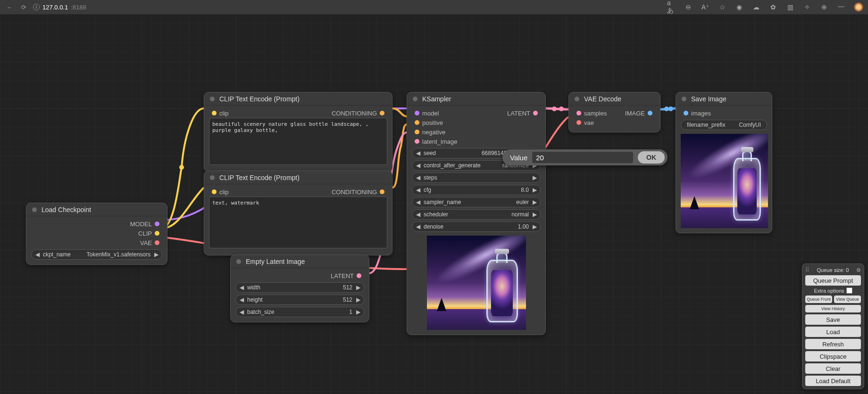  I want to click on input-socket-negative, so click(417, 132).